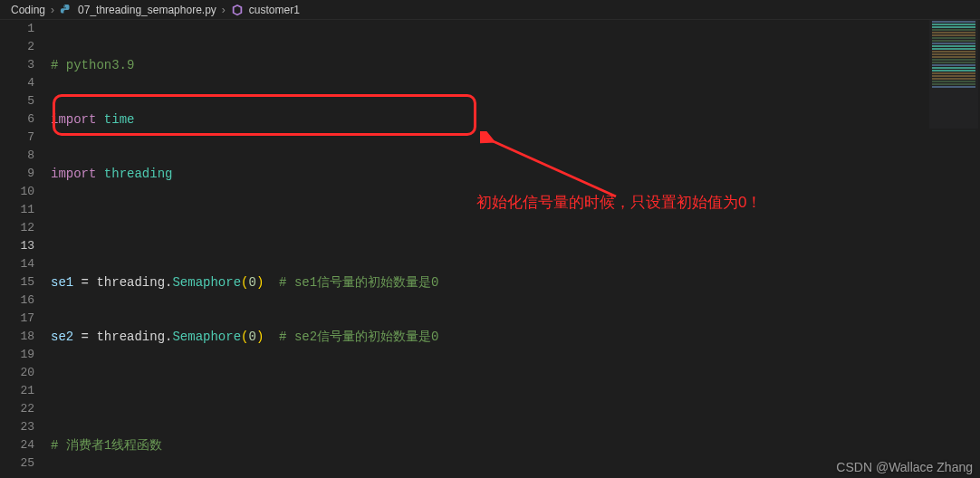 This screenshot has width=980, height=478. I want to click on line-numbers: 1234567891011121314151617181920212223242…, so click(25, 249).